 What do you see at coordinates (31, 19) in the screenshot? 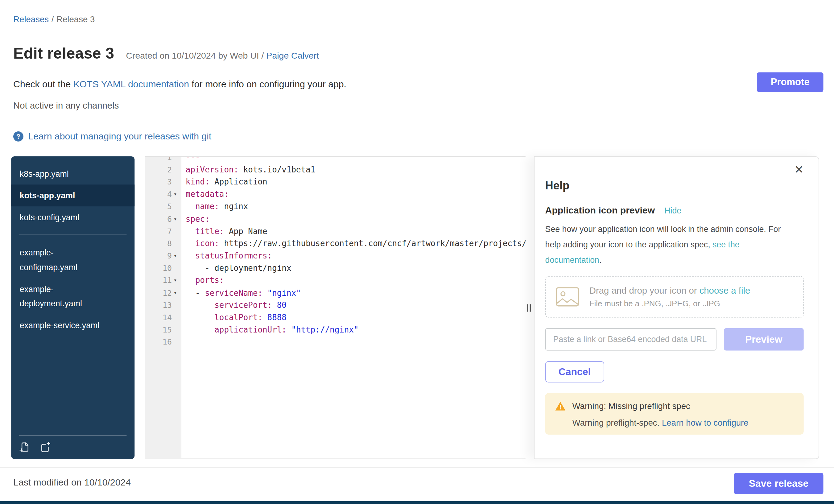
I see `breadcrumb-releases-link: Releases` at bounding box center [31, 19].